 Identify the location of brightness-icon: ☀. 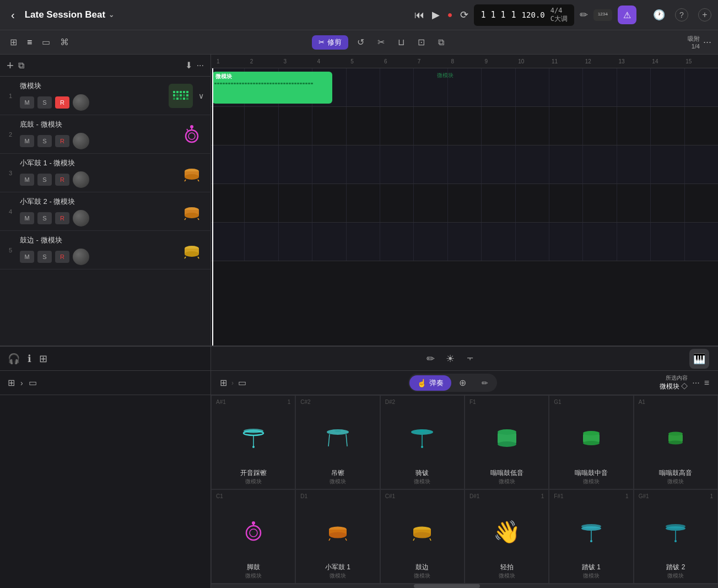
(450, 359).